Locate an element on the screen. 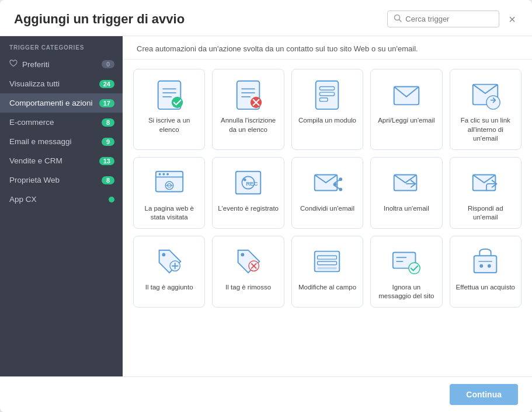  sidebar-item-label-preferiti: Preferiti is located at coordinates (36, 64).